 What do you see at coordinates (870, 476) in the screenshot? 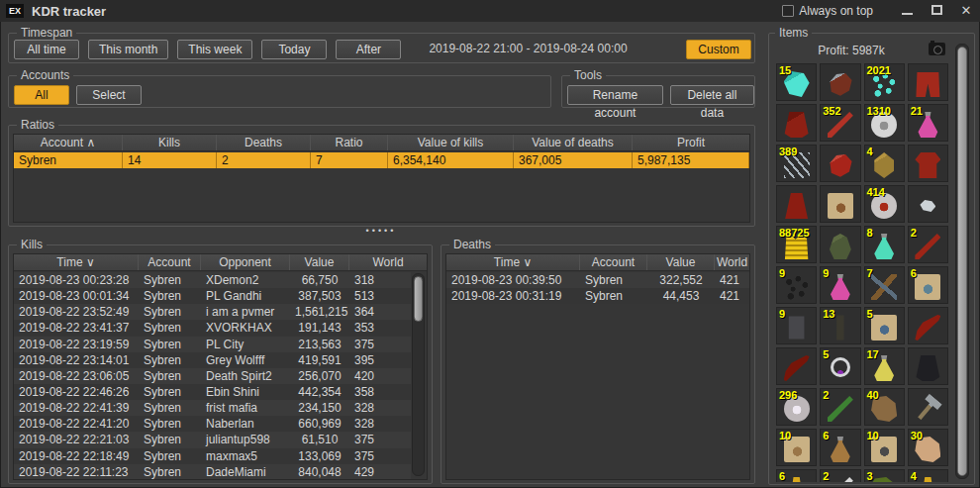
I see `item-quantity: 3` at bounding box center [870, 476].